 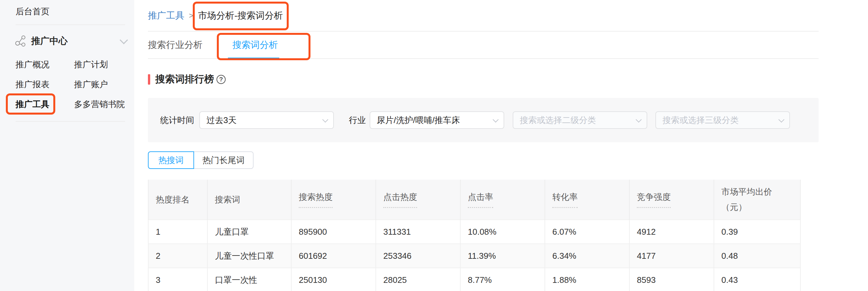 What do you see at coordinates (249, 200) in the screenshot?
I see `column-header-2: 搜索词` at bounding box center [249, 200].